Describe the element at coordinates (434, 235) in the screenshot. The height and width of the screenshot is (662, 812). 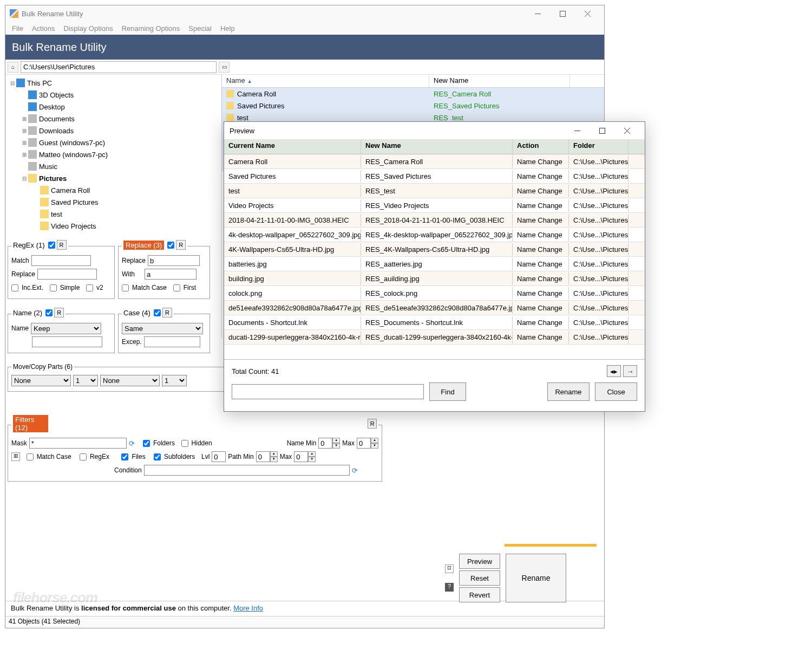
I see `preview-row: 4k-desktop-wallpaper_065227602_309.jpgRE…` at that location.